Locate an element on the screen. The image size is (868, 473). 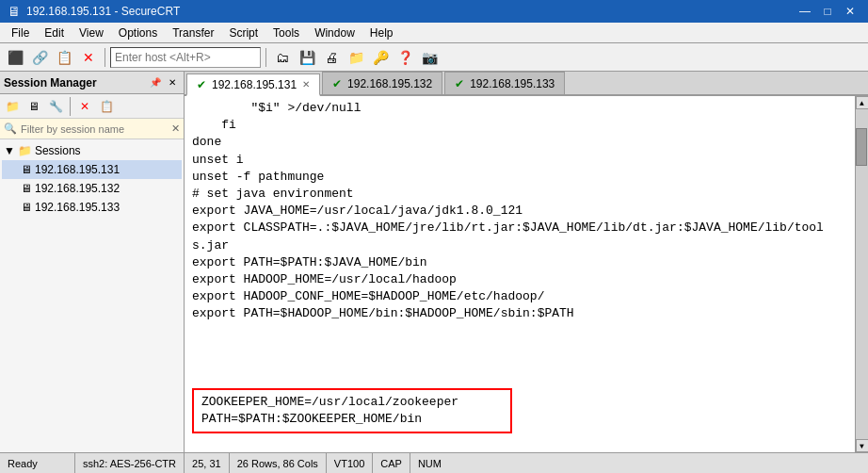
filter-input is located at coordinates (94, 129).